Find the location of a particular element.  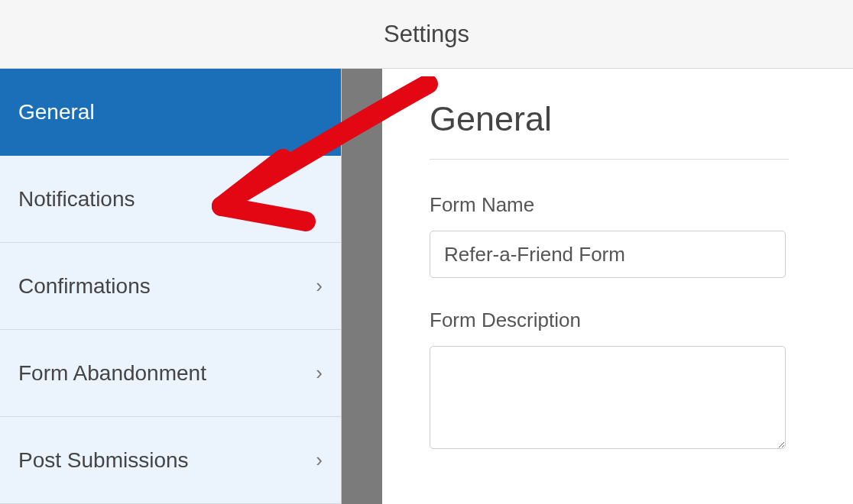

sidebar-item-label: Post Submissions is located at coordinates (104, 460).